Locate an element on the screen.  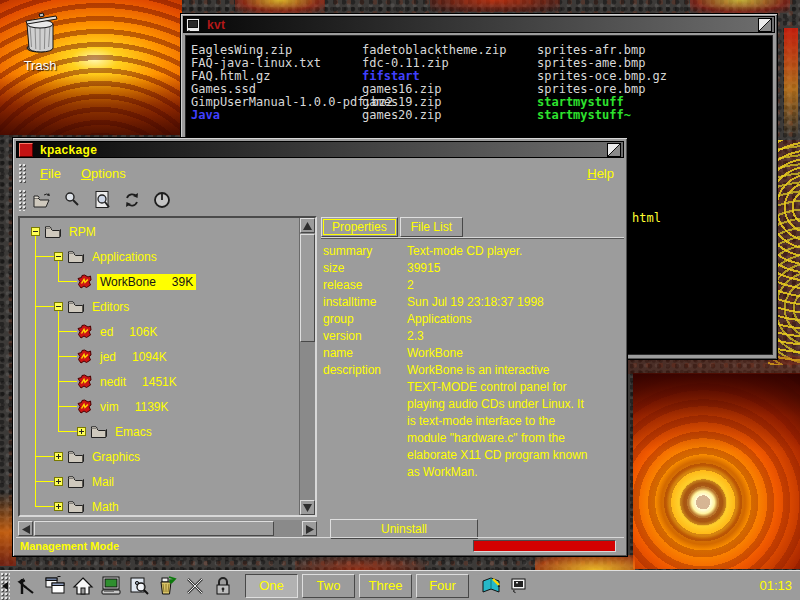
home-button is located at coordinates (83, 586).